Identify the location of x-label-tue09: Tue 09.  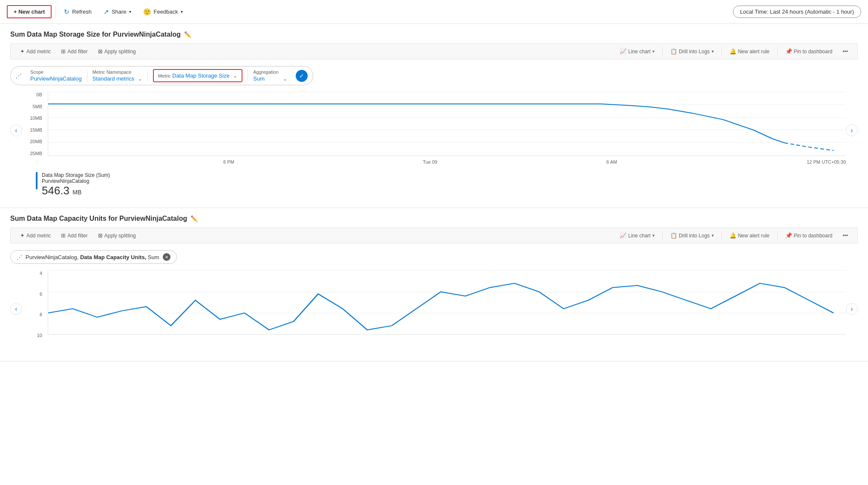
(430, 162).